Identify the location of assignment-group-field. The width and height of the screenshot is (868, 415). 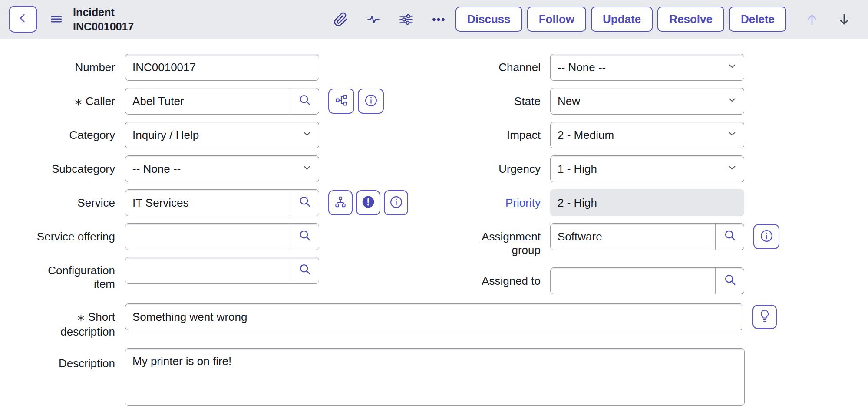
(647, 237).